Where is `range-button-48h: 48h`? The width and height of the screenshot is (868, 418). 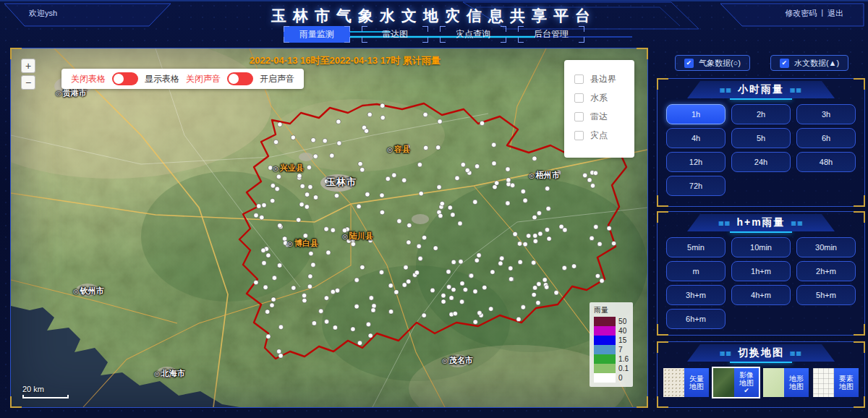
range-button-48h: 48h is located at coordinates (826, 162).